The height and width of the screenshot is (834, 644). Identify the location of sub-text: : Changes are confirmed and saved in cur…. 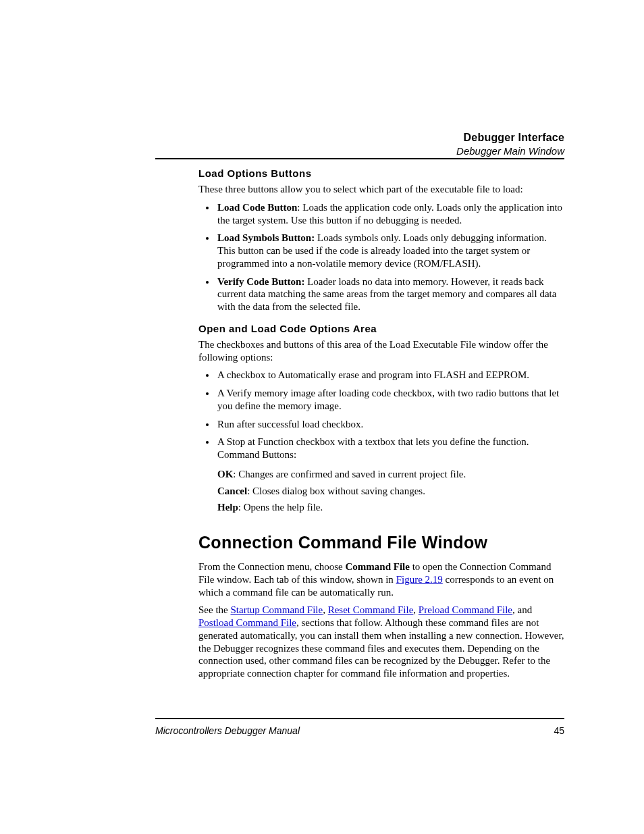
(350, 474).